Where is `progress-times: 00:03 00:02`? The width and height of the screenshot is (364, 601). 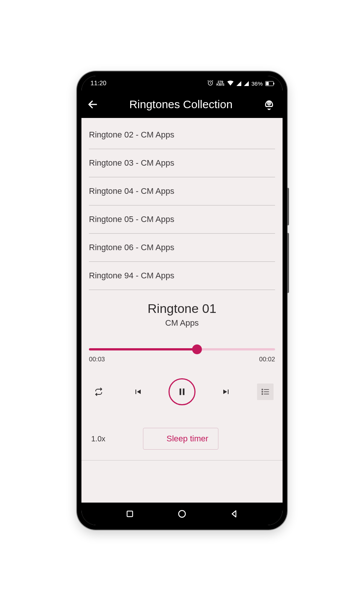
progress-times: 00:03 00:02 is located at coordinates (182, 359).